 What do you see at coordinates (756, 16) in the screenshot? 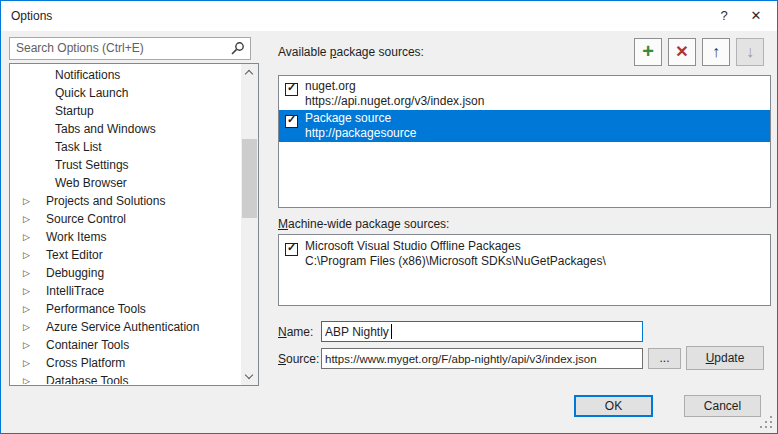
I see `close-button: ✕` at bounding box center [756, 16].